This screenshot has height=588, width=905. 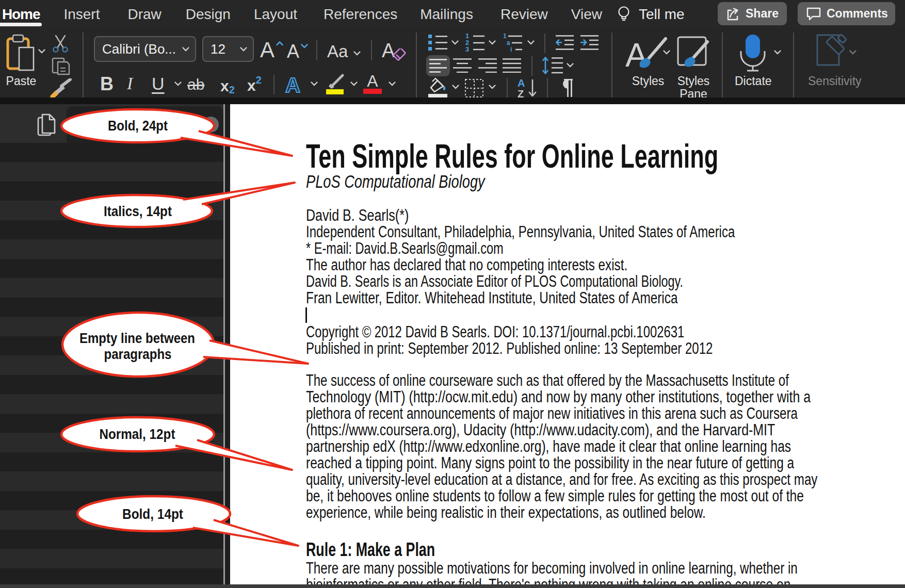 I want to click on paste-clipboard-icon, so click(x=21, y=54).